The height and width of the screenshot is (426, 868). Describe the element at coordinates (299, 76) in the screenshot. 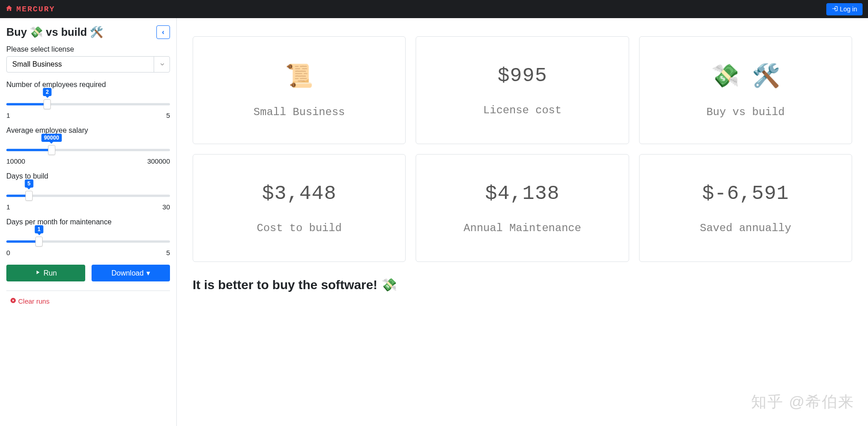

I see `scroll-icon: 📜` at that location.